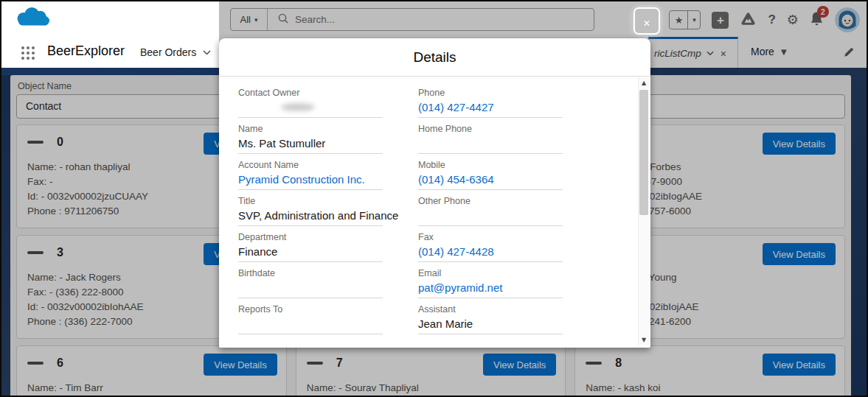 Image resolution: width=868 pixels, height=397 pixels. I want to click on detail-field: Phone (014) 427-4427, so click(490, 106).